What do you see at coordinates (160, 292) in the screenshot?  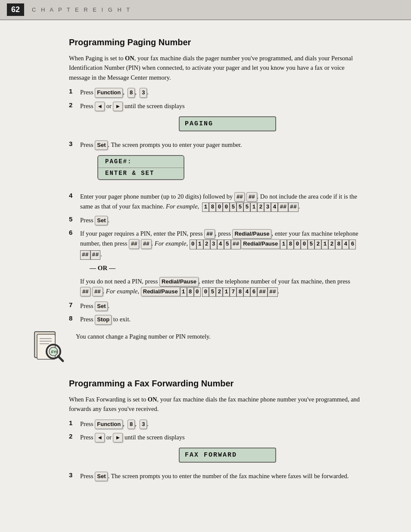 I see `redial-pause-or2: Redial/Pause` at bounding box center [160, 292].